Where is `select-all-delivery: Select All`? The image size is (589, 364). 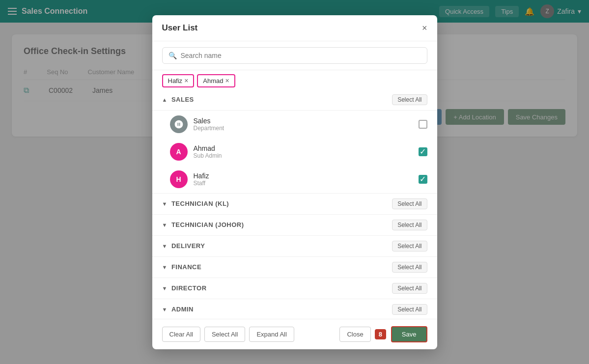
select-all-delivery: Select All is located at coordinates (410, 246).